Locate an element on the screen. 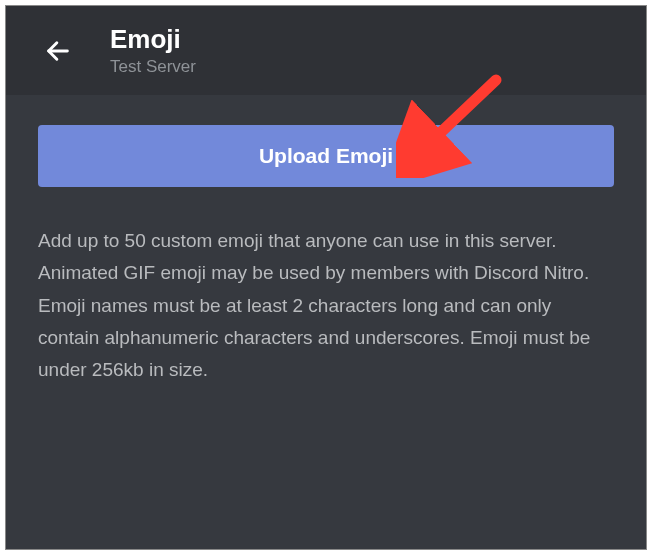 The width and height of the screenshot is (652, 555). header-text-block: Emoji Test Server is located at coordinates (153, 50).